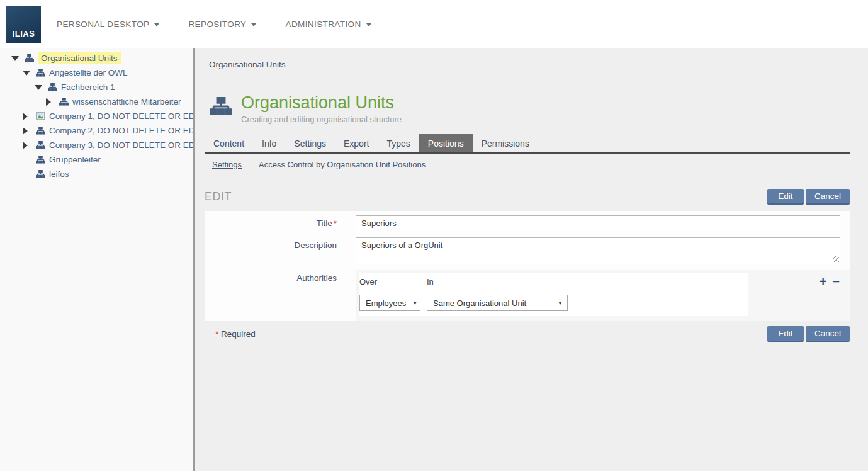 Image resolution: width=868 pixels, height=471 pixels. Describe the element at coordinates (828, 196) in the screenshot. I see `cancel-button-top: Cancel` at that location.